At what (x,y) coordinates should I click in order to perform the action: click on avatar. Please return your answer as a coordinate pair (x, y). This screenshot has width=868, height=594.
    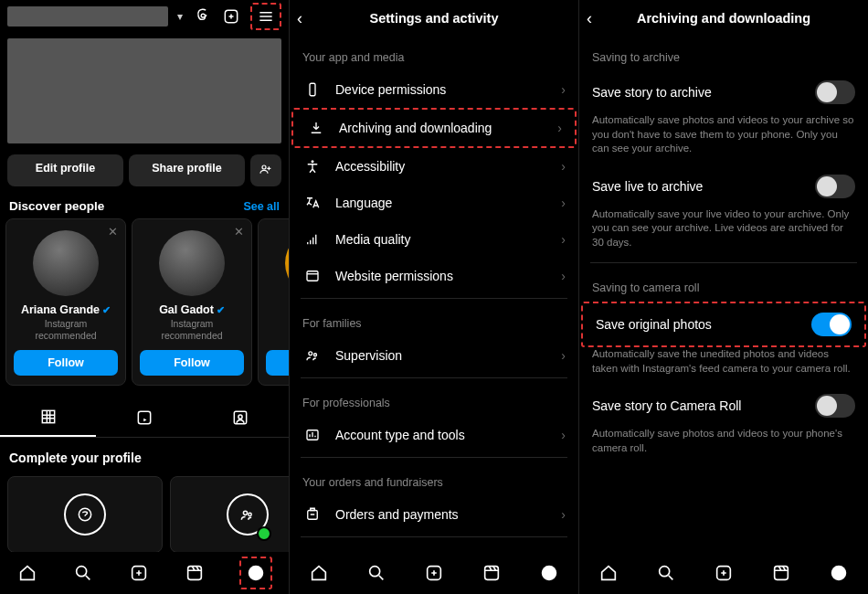
    Looking at the image, I should click on (192, 263).